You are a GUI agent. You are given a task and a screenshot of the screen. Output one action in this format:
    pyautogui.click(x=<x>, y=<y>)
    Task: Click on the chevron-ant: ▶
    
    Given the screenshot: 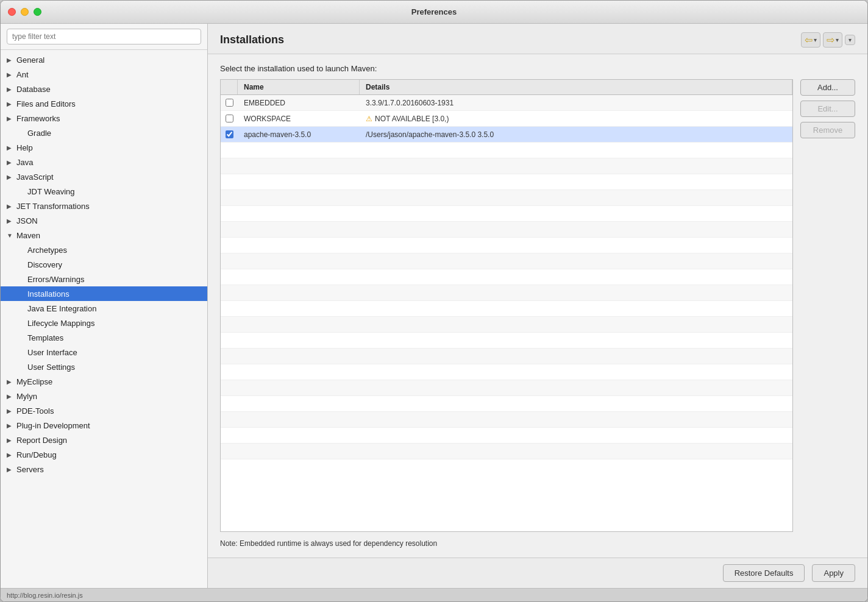 What is the action you would take?
    pyautogui.click(x=10, y=74)
    